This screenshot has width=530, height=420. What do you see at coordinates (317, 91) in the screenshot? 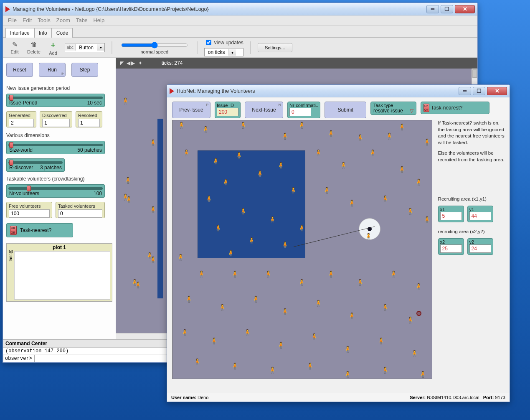
I see `hubnet-window-title: HubNet: Managing the Volunteers` at bounding box center [317, 91].